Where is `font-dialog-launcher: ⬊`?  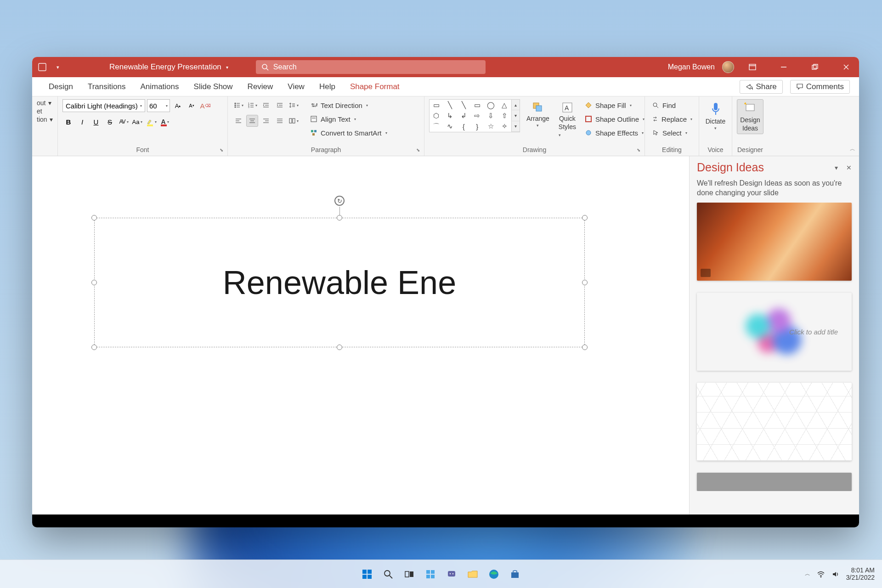 font-dialog-launcher: ⬊ is located at coordinates (221, 151).